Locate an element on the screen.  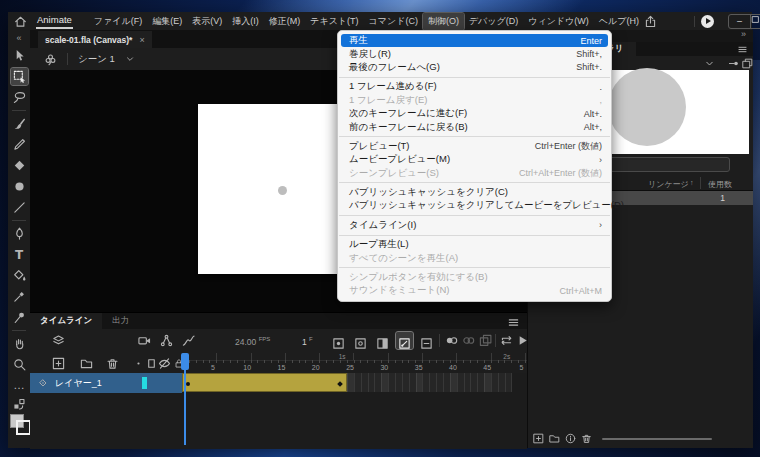
menubar-item-8: 制御(O) is located at coordinates (444, 22).